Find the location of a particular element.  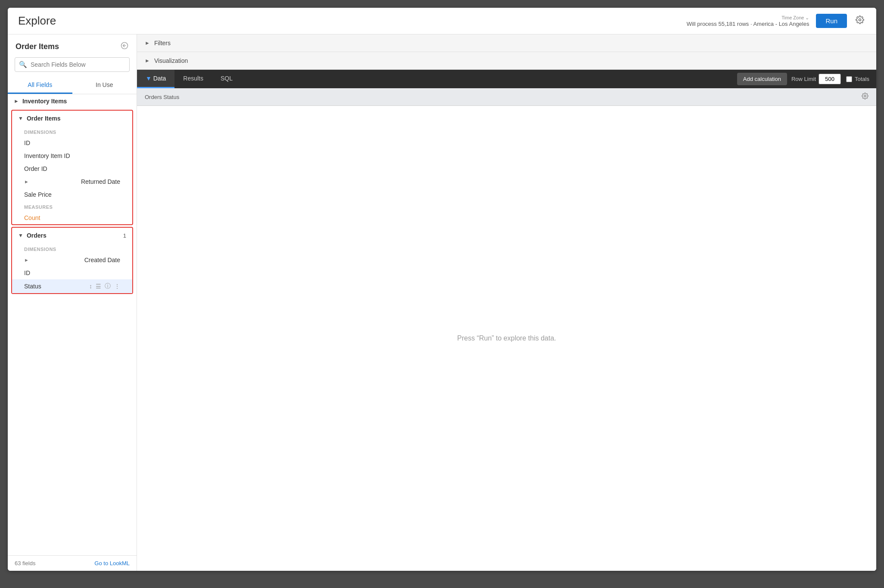

sidebar: Order Items 🔍 All Fields I is located at coordinates (72, 303).